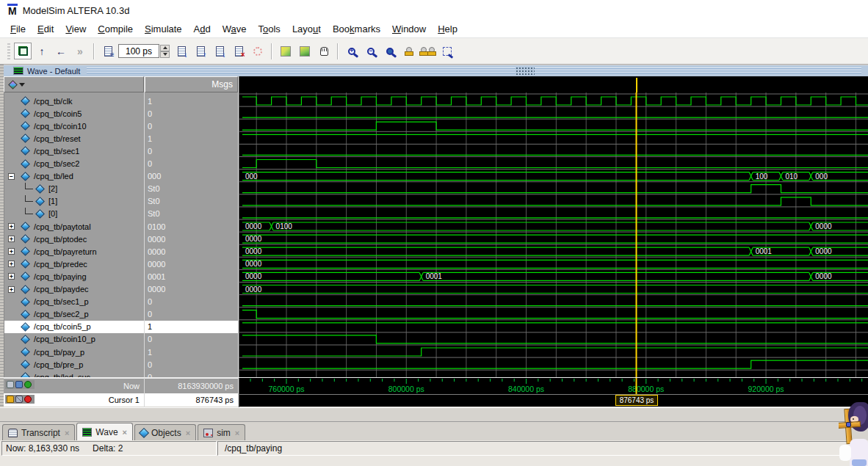 The width and height of the screenshot is (868, 466). I want to click on back-arrow-icon: ←, so click(61, 51).